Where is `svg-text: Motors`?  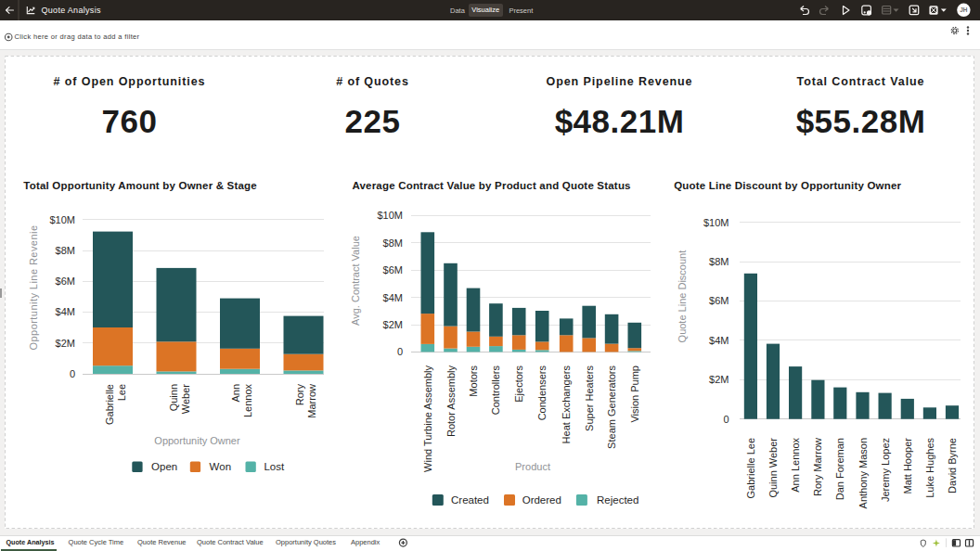
svg-text: Motors is located at coordinates (473, 381).